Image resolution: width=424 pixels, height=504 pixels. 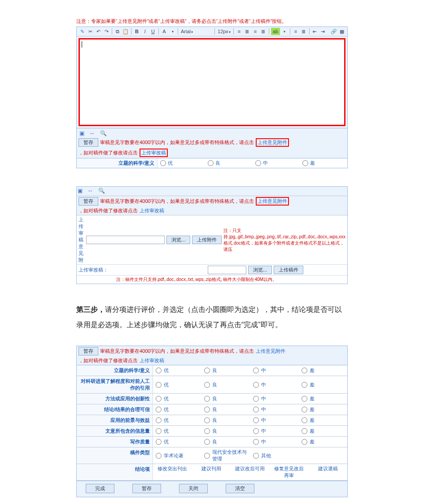 What do you see at coordinates (212, 31) in the screenshot?
I see `editor-toolbar: ✎ ✂ ↶ ↷ ⧉ 📋 B I U A Arial 12px ≡ ≣ ≡ ≣ a` at bounding box center [212, 31].